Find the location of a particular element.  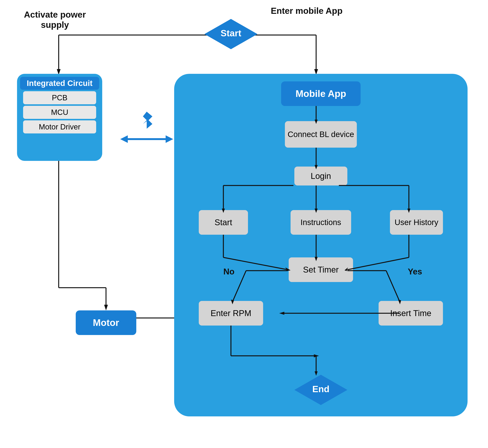

pcb-box: PCB is located at coordinates (60, 98).